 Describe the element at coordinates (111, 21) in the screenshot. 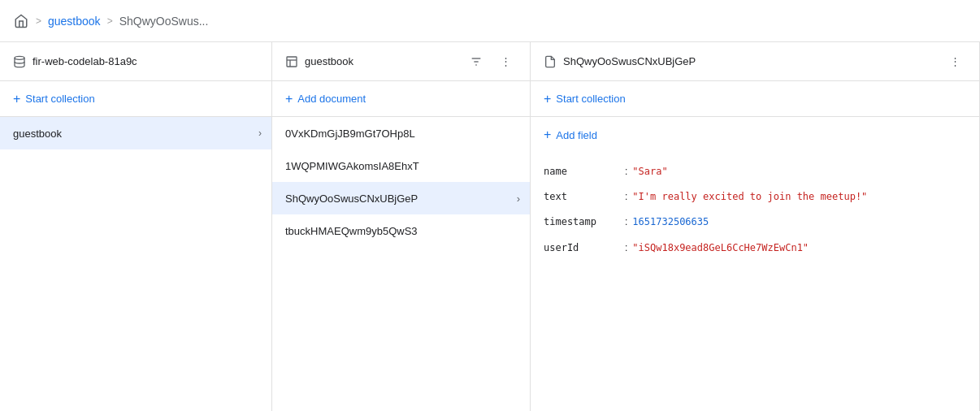

I see `breadcrumb-sep-2: >` at that location.